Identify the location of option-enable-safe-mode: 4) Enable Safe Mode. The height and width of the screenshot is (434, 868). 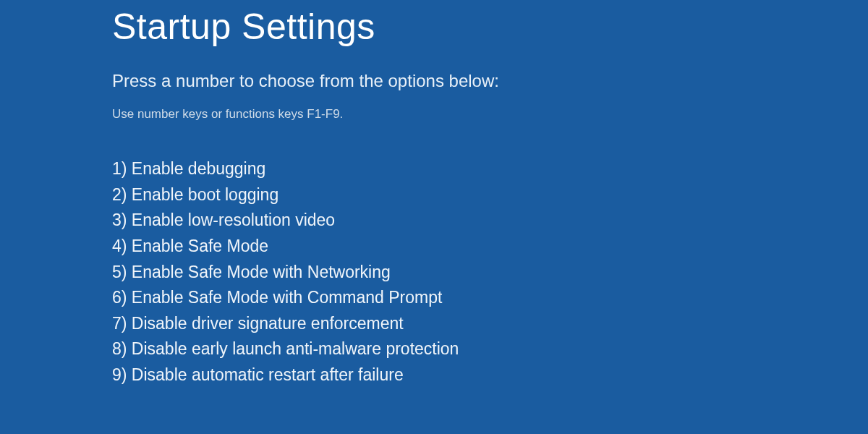
(490, 247).